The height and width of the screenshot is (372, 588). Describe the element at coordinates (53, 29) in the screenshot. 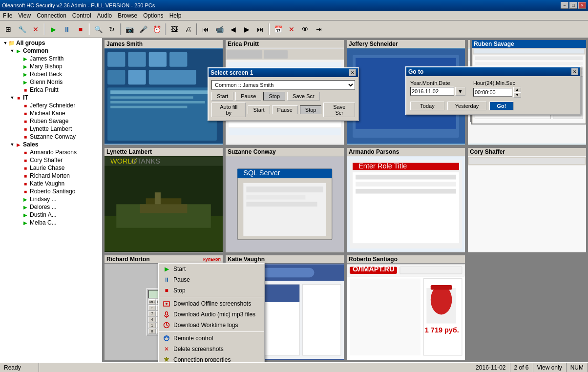

I see `play-button: ▶` at that location.